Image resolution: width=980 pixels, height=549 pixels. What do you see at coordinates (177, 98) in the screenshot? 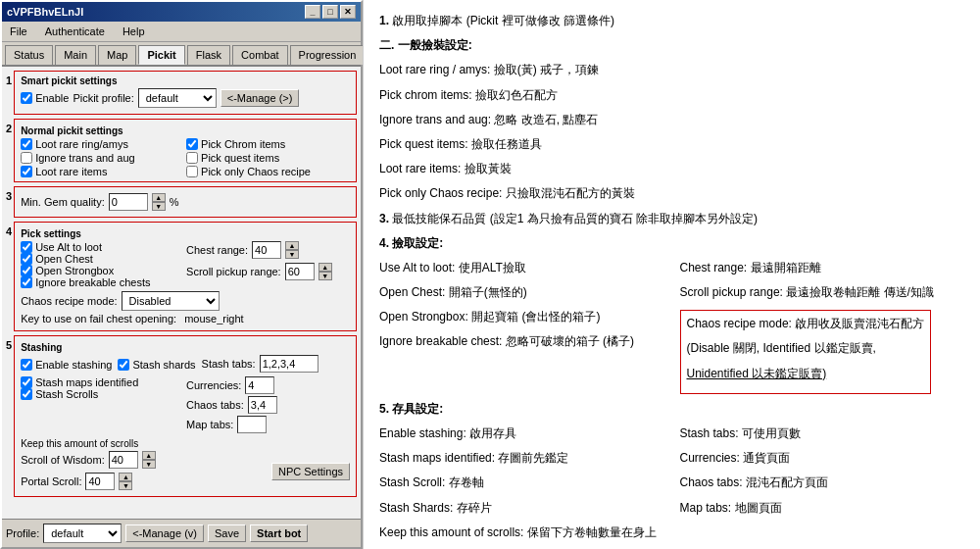
I see `pickit-profile-select: default` at bounding box center [177, 98].